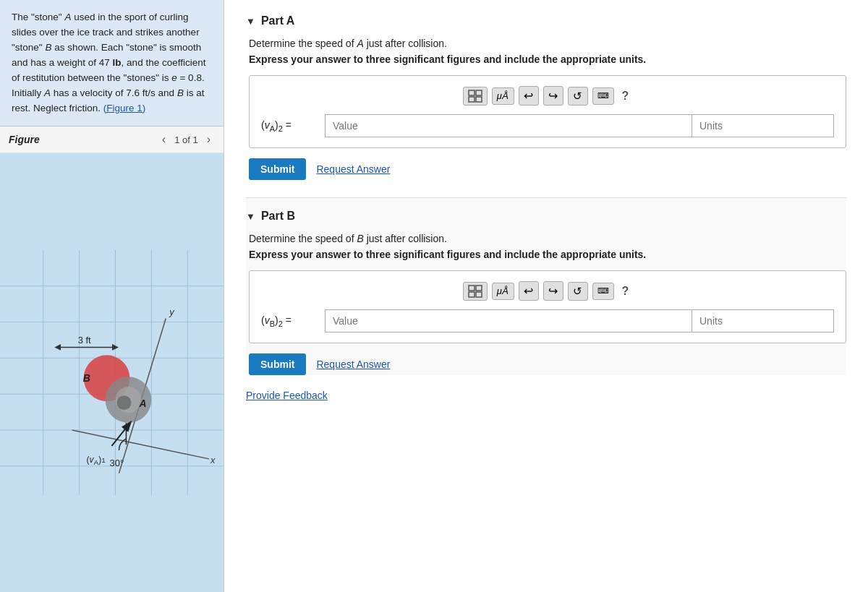  What do you see at coordinates (208, 140) in the screenshot?
I see `next-figure-button: ›` at bounding box center [208, 140].